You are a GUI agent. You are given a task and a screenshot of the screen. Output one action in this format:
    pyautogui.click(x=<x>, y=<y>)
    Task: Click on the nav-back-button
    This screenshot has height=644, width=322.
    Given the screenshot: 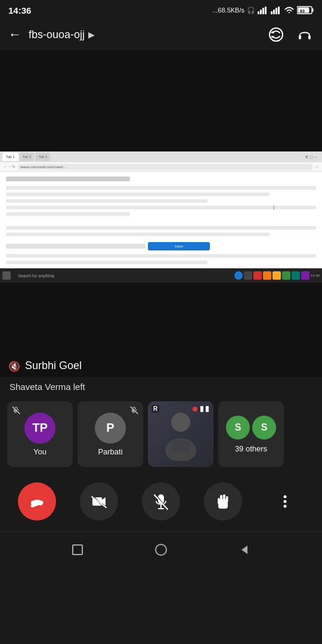 What is the action you would take?
    pyautogui.click(x=244, y=550)
    